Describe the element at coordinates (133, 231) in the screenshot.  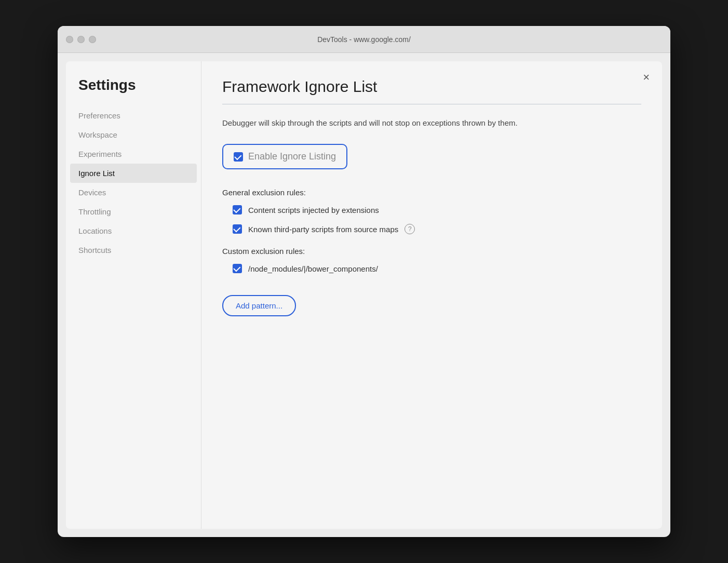
I see `sidebar-item-locations: Locations` at that location.